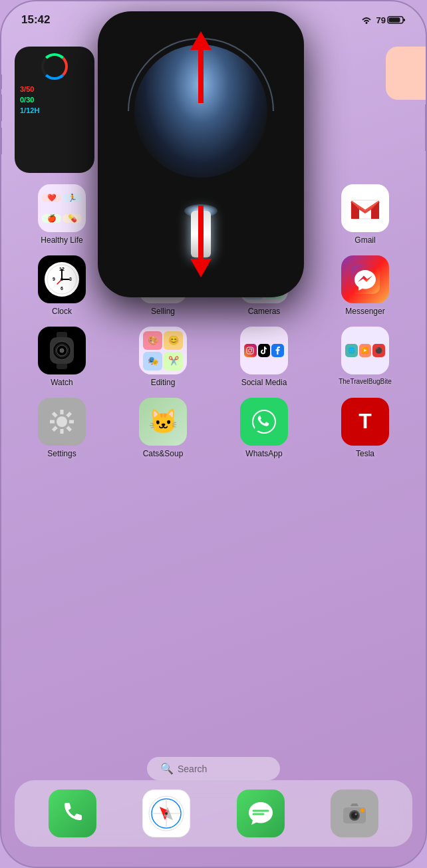  I want to click on arrow-head-down, so click(201, 268).